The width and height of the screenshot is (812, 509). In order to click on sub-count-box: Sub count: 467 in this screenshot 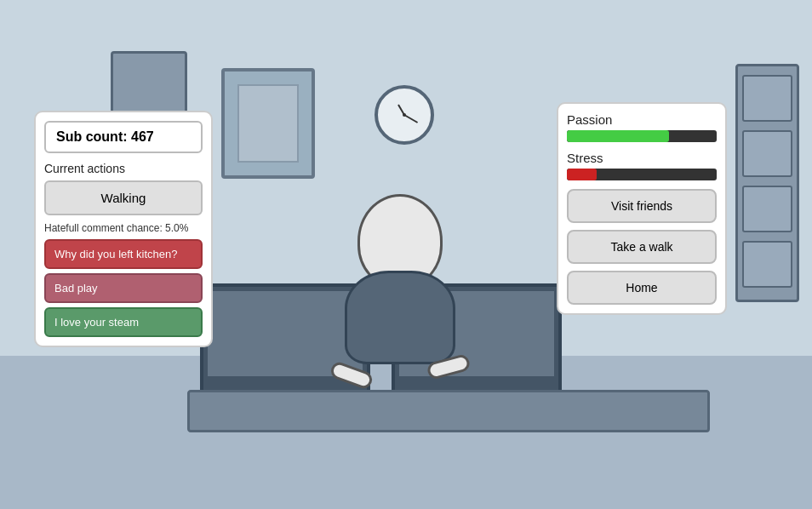, I will do `click(123, 137)`.